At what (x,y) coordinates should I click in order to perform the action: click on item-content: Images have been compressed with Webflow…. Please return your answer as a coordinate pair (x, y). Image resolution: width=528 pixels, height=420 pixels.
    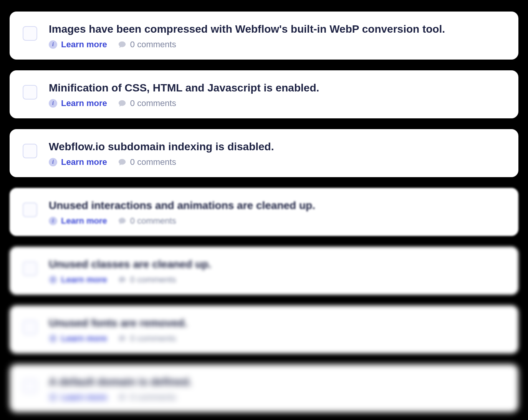
    Looking at the image, I should click on (247, 36).